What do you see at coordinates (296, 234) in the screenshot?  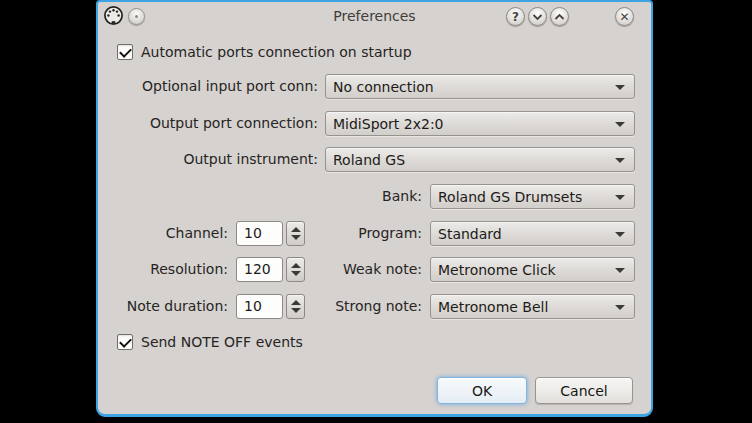 I see `channel-spin-buttons` at bounding box center [296, 234].